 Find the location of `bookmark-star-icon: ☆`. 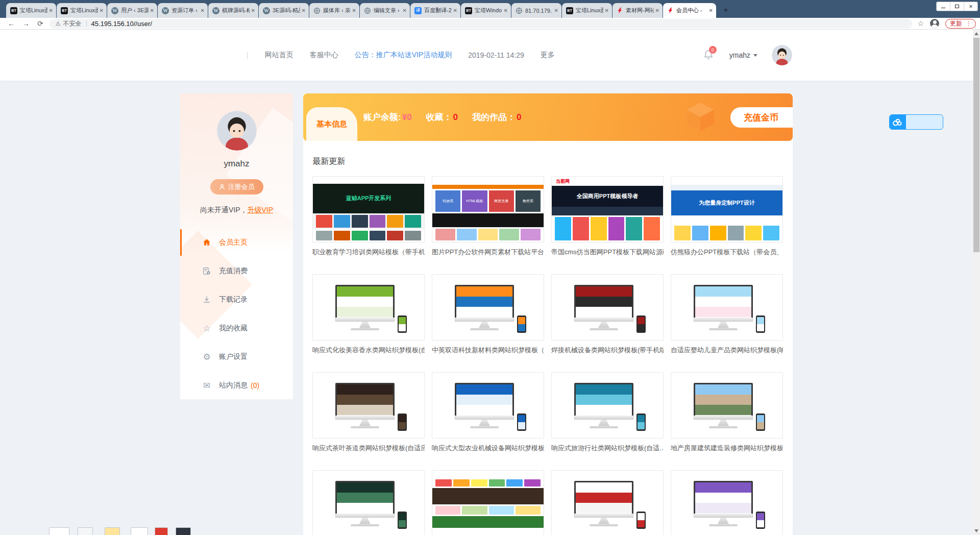

bookmark-star-icon: ☆ is located at coordinates (921, 23).